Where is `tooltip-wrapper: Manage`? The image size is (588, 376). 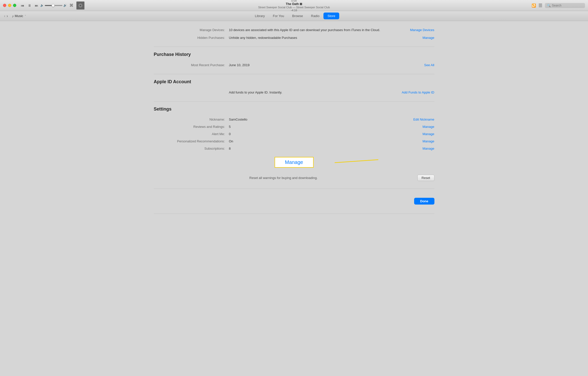
tooltip-wrapper: Manage is located at coordinates (294, 162).